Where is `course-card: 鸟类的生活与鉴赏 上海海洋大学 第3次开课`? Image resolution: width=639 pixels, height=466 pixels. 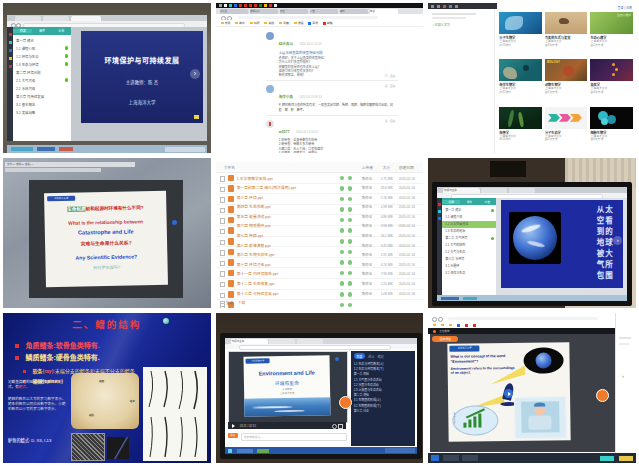 course-card: 鸟类的生活与鉴赏 上海海洋大学 第3次开课 is located at coordinates (566, 34).